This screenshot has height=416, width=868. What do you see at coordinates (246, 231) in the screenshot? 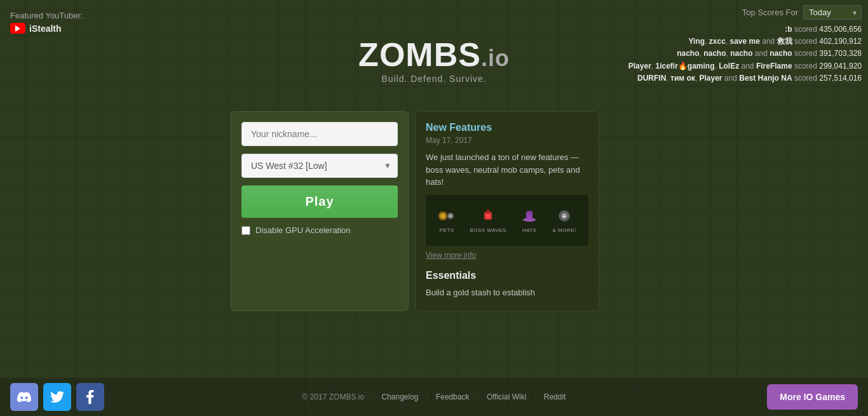
I see `gpu-checkbox` at bounding box center [246, 231].